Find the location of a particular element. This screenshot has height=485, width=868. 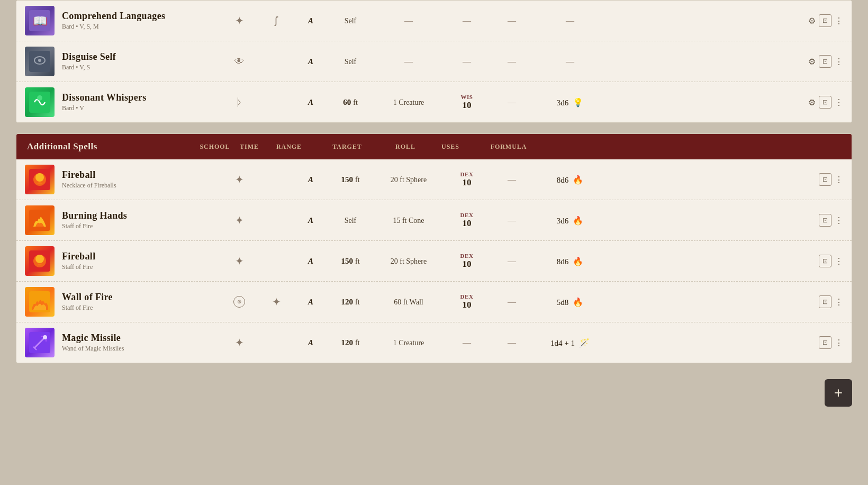

header-school: SCHOOL is located at coordinates (215, 147).